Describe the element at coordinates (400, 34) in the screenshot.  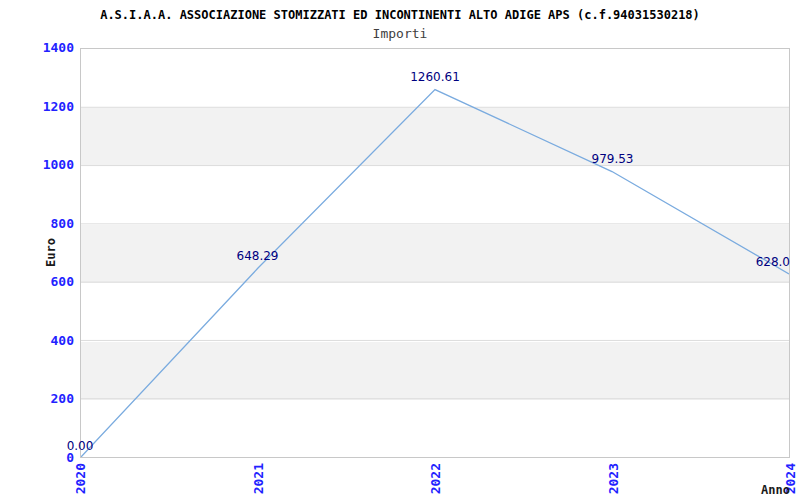
I see `chart-subtitle: Importi` at that location.